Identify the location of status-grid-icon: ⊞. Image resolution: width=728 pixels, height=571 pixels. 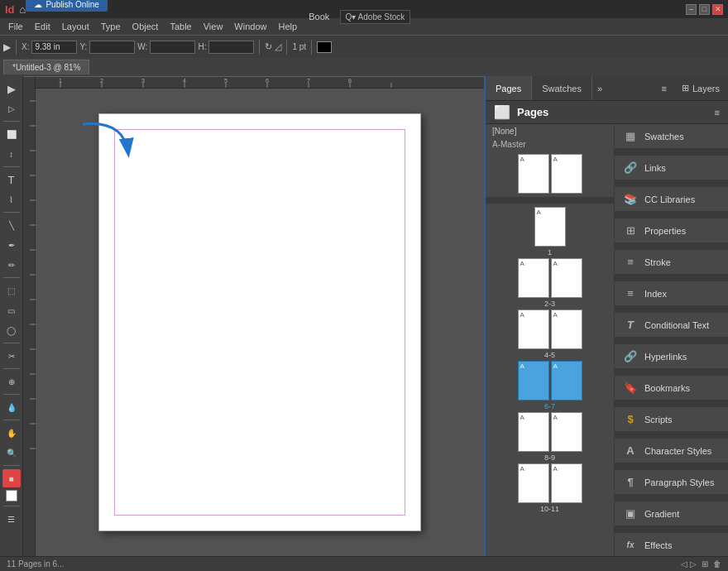
(705, 564).